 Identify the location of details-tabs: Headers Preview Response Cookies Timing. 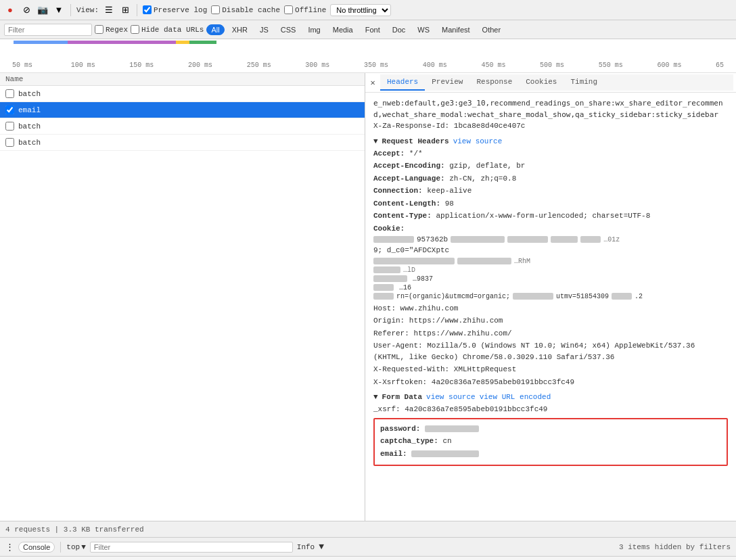
(557, 83).